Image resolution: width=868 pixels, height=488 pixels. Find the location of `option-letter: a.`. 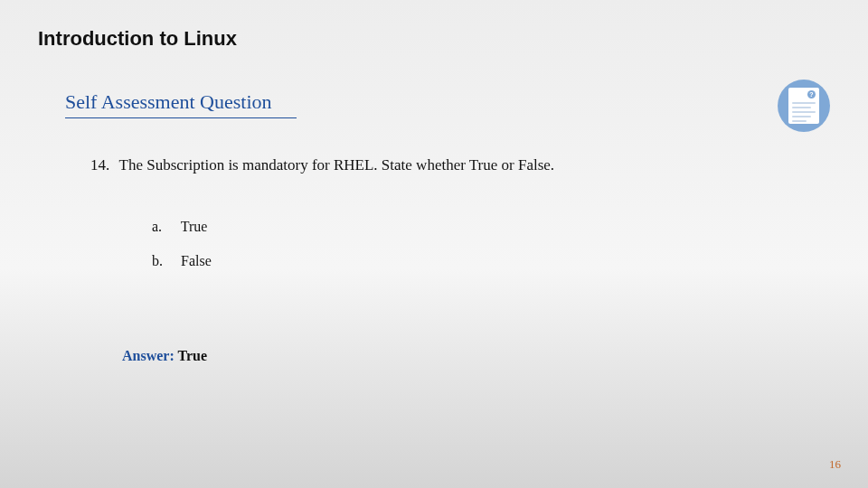

option-letter: a. is located at coordinates (165, 227).